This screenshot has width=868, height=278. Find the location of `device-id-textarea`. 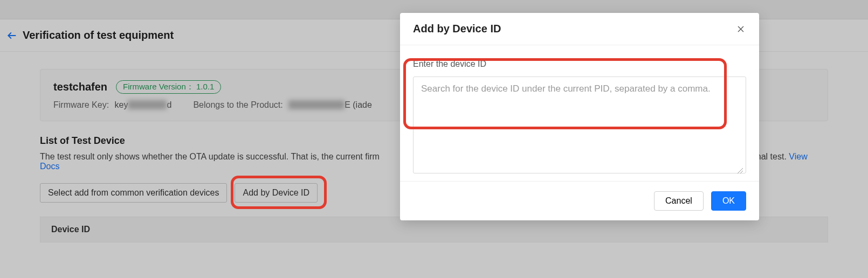

device-id-textarea is located at coordinates (580, 125).